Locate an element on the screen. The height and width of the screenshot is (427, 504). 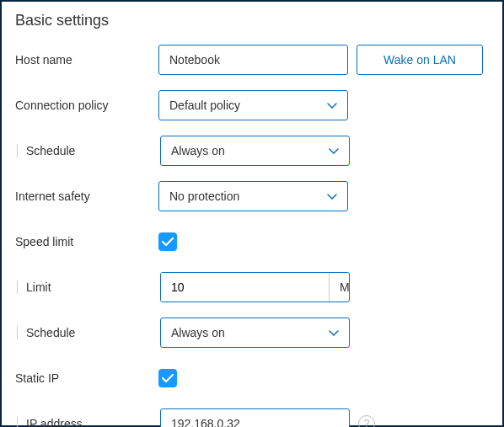
ip-address-label: IP address is located at coordinates (88, 422).